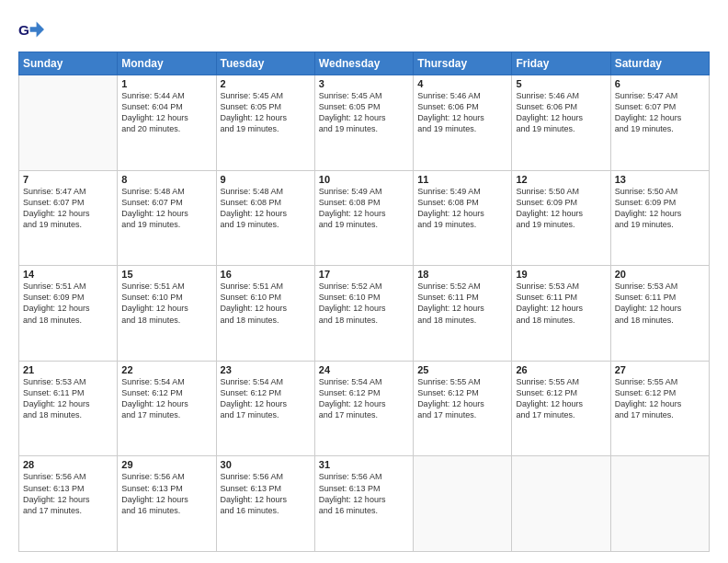  I want to click on day-number: 10, so click(364, 179).